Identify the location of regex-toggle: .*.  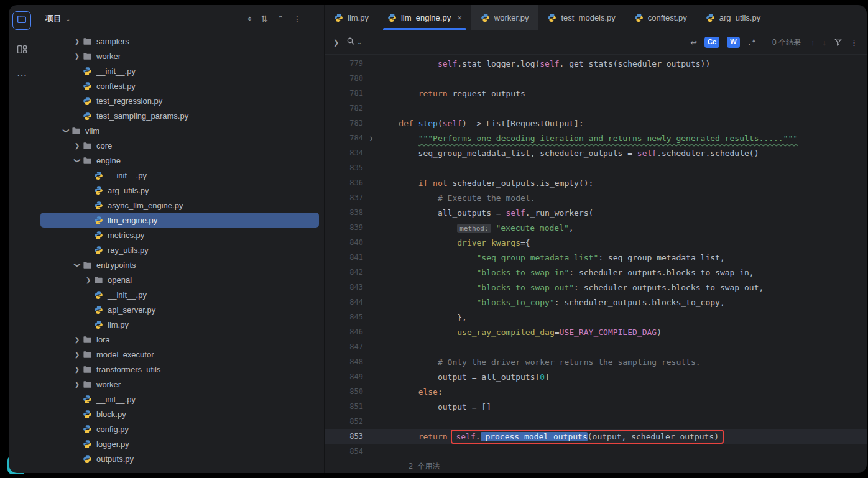
(752, 42).